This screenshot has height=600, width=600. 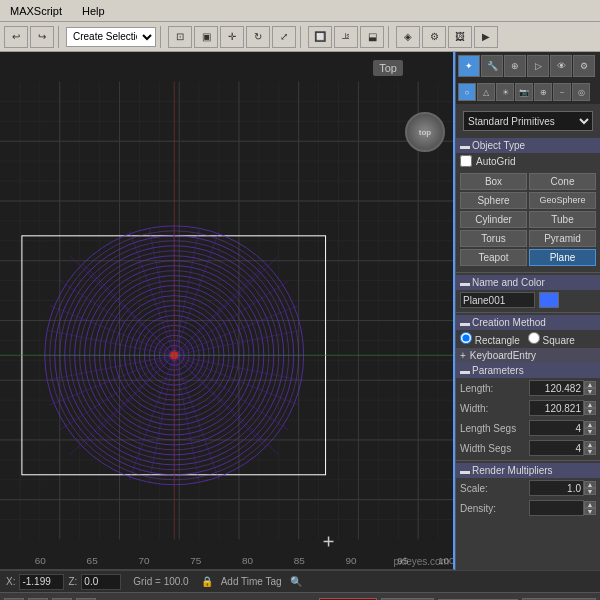 What do you see at coordinates (562, 92) in the screenshot?
I see `subtab-spacewarp: ~` at bounding box center [562, 92].